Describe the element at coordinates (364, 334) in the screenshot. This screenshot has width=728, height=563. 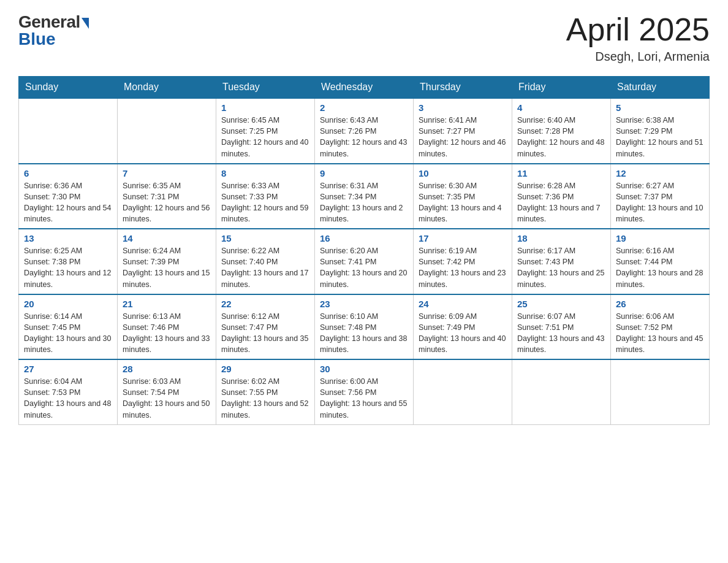
I see `day-info: Sunrise: 6:10 AMSunset: 7:48 PMDaylight:…` at that location.